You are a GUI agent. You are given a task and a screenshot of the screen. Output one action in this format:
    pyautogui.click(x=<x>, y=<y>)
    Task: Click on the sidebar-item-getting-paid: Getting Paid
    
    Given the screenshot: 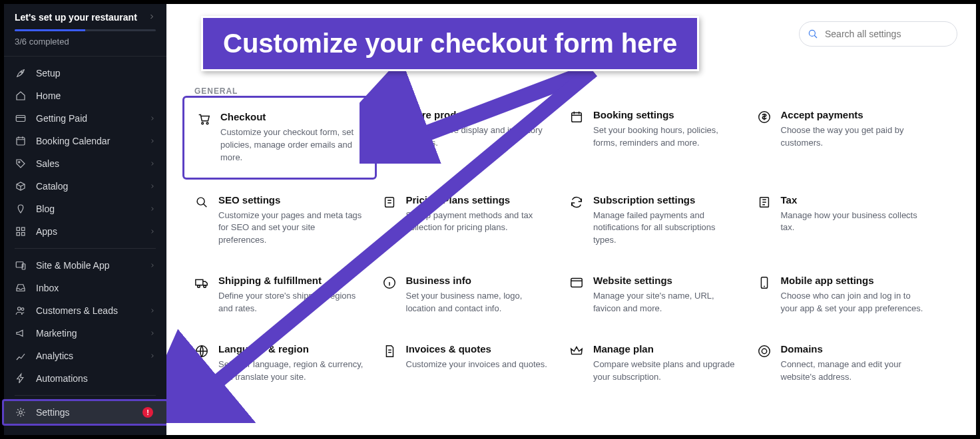 What is the action you would take?
    pyautogui.click(x=85, y=118)
    